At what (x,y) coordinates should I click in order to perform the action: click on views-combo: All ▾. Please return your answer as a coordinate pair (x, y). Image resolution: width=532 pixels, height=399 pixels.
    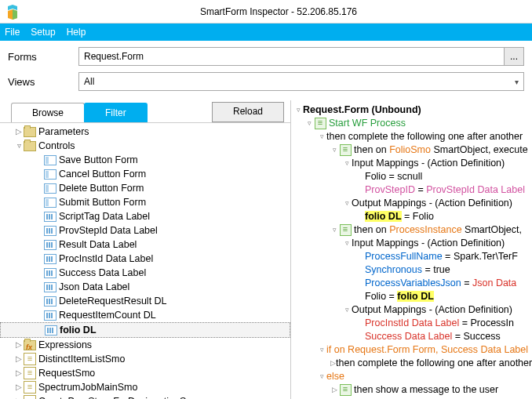
    Looking at the image, I should click on (301, 82).